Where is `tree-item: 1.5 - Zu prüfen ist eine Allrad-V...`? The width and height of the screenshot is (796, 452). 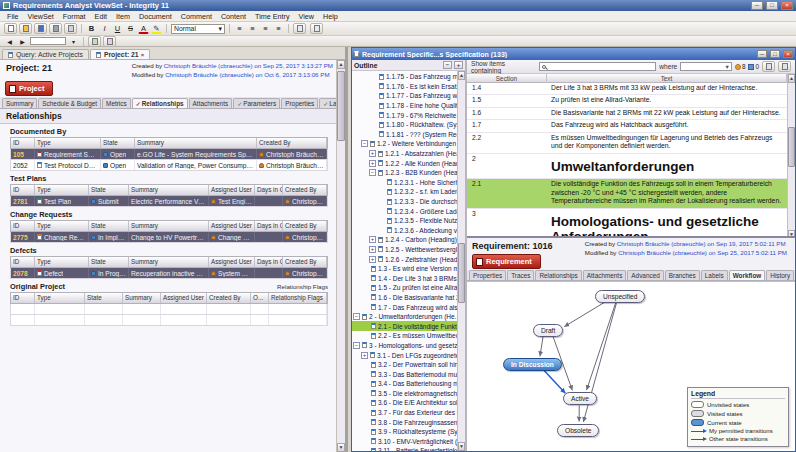 tree-item: 1.5 - Zu prüfen ist eine Allrad-V... is located at coordinates (404, 288).